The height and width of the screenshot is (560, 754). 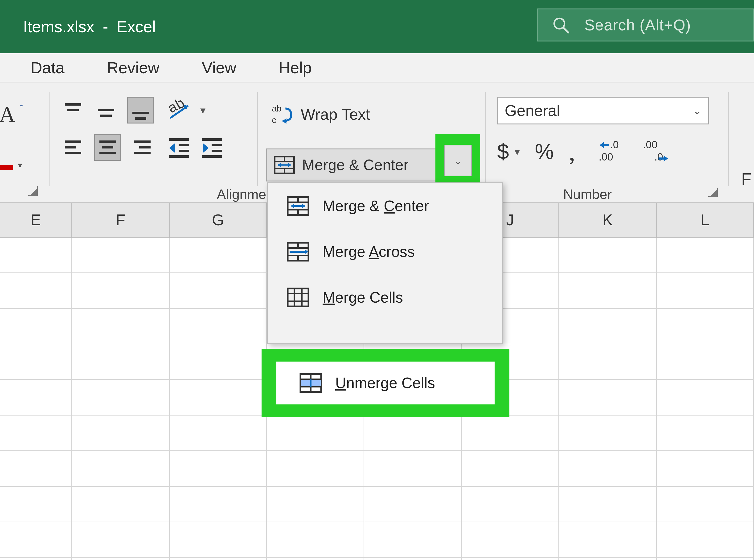 What do you see at coordinates (134, 68) in the screenshot?
I see `tab-review: Review` at bounding box center [134, 68].